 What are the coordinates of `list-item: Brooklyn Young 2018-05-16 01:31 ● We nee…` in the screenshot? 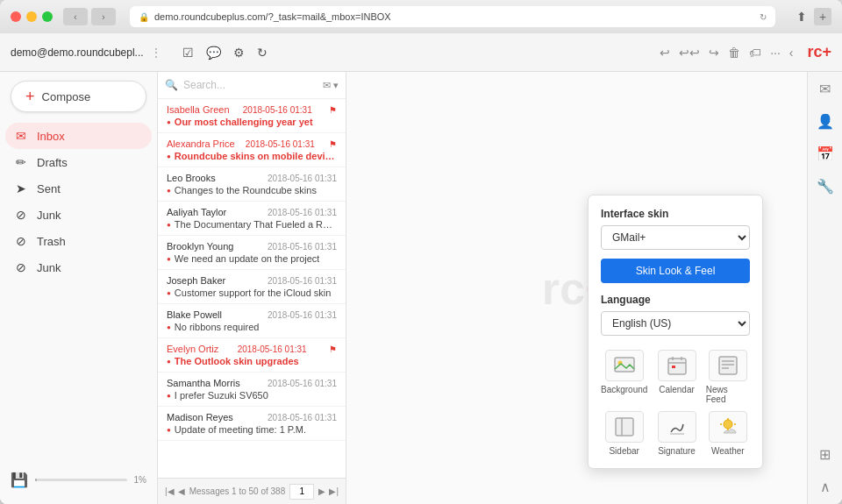 It's located at (252, 252).